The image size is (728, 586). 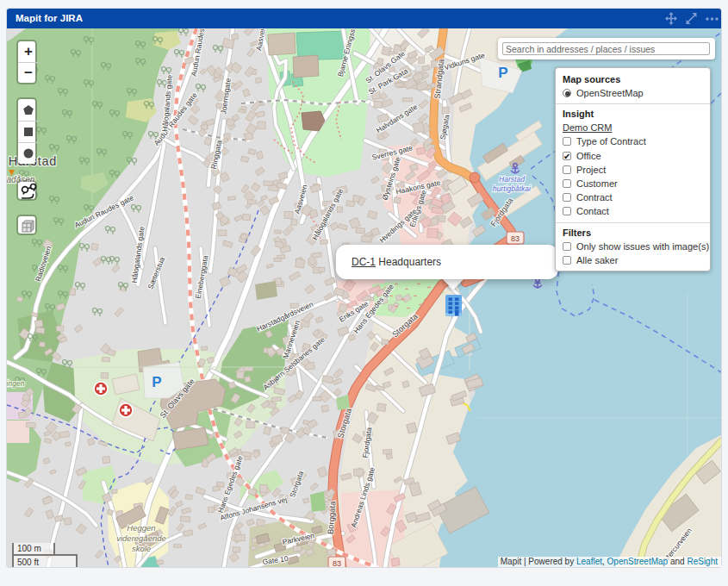 I want to click on svg-text: Heggen, so click(x=141, y=527).